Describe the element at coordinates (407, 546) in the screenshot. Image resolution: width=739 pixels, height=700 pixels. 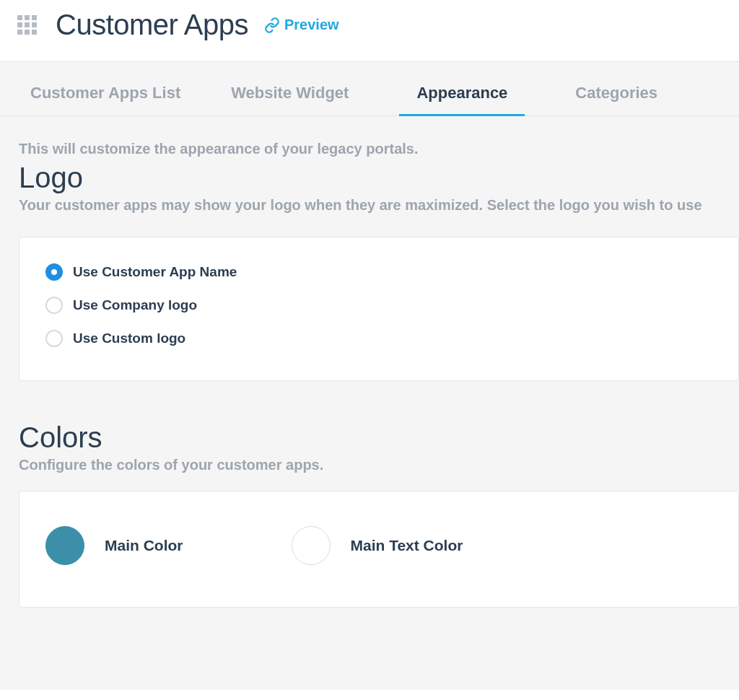
I see `main-text-color-label: Main Text Color` at that location.